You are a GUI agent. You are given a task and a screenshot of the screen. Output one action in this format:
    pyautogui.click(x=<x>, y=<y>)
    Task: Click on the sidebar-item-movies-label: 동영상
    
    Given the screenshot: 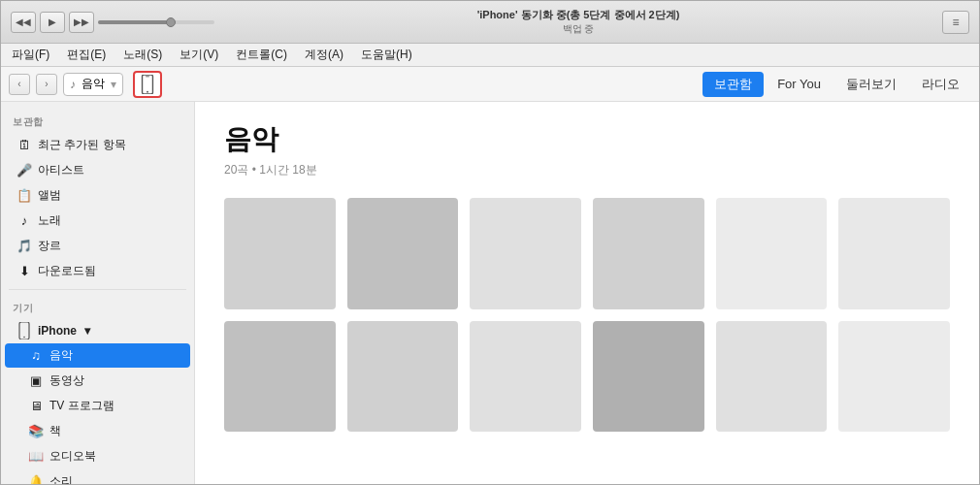 What is the action you would take?
    pyautogui.click(x=67, y=380)
    